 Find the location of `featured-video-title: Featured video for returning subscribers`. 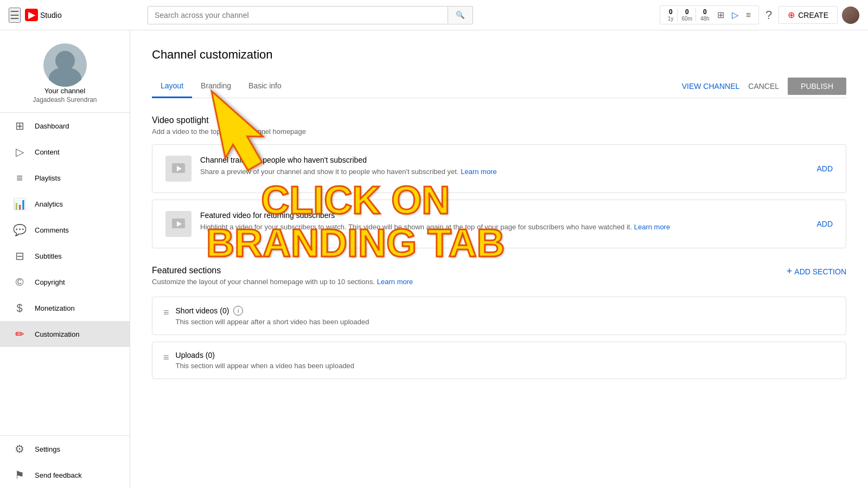

featured-video-title: Featured video for returning subscribers is located at coordinates (504, 215).